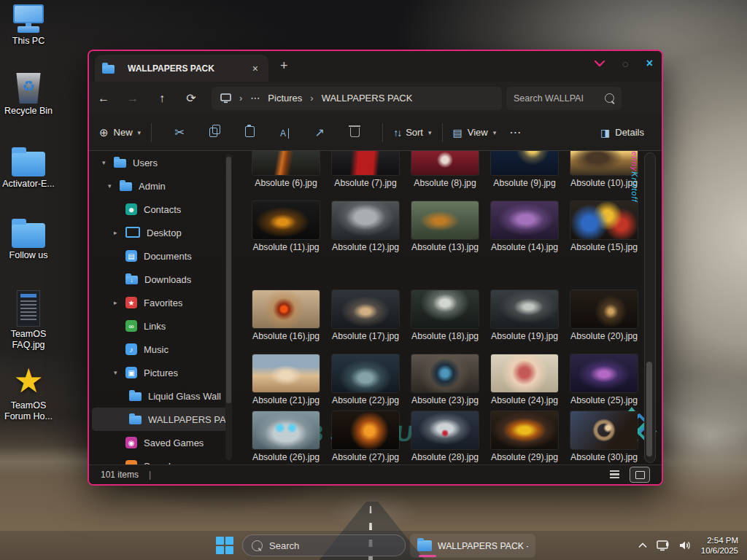  What do you see at coordinates (365, 316) in the screenshot?
I see `file-item: Absolute (17).jpg` at bounding box center [365, 316].